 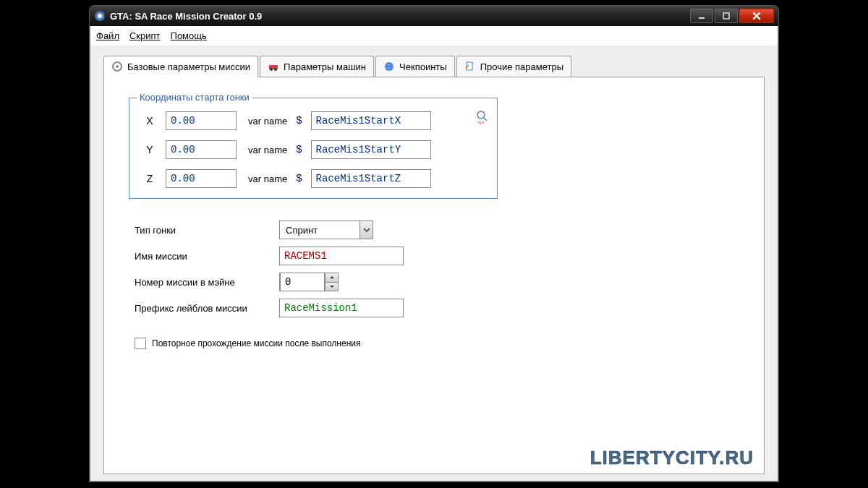 I want to click on mission-form: Тип гонки Спринт Имя миссии Но, so click(x=437, y=269).